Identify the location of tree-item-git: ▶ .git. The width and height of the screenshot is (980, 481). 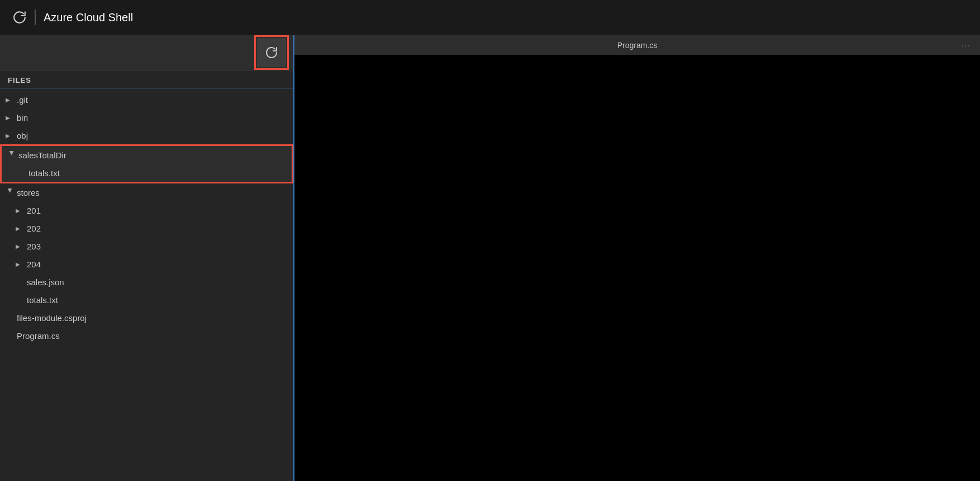
(146, 100).